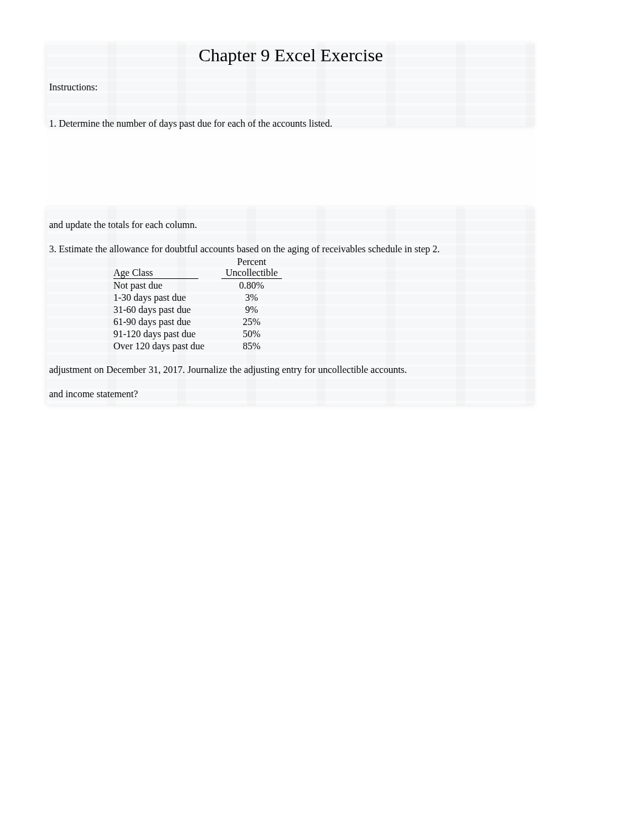 This screenshot has height=835, width=644. What do you see at coordinates (291, 87) in the screenshot?
I see `instructions-label: Instructions:` at bounding box center [291, 87].